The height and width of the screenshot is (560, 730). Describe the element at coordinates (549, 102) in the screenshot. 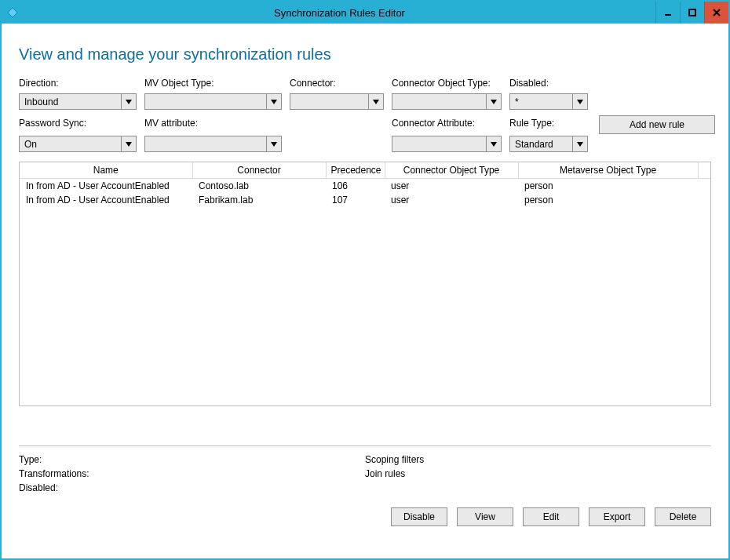

I see `disabled-dropdown: *` at that location.